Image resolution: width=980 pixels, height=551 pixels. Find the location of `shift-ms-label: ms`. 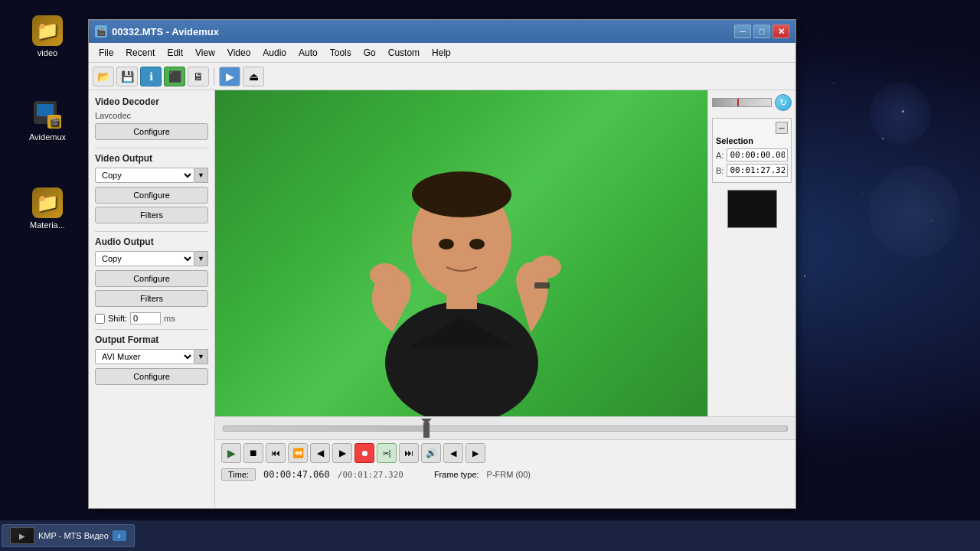

shift-ms-label: ms is located at coordinates (170, 318).